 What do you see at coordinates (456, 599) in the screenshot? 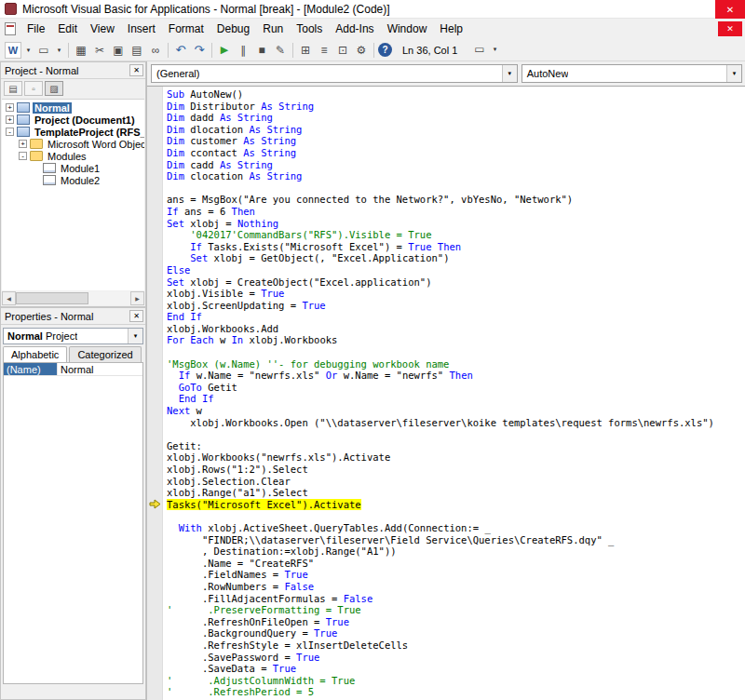
I see `code-line: .FillAdjacentFormulas = False` at bounding box center [456, 599].